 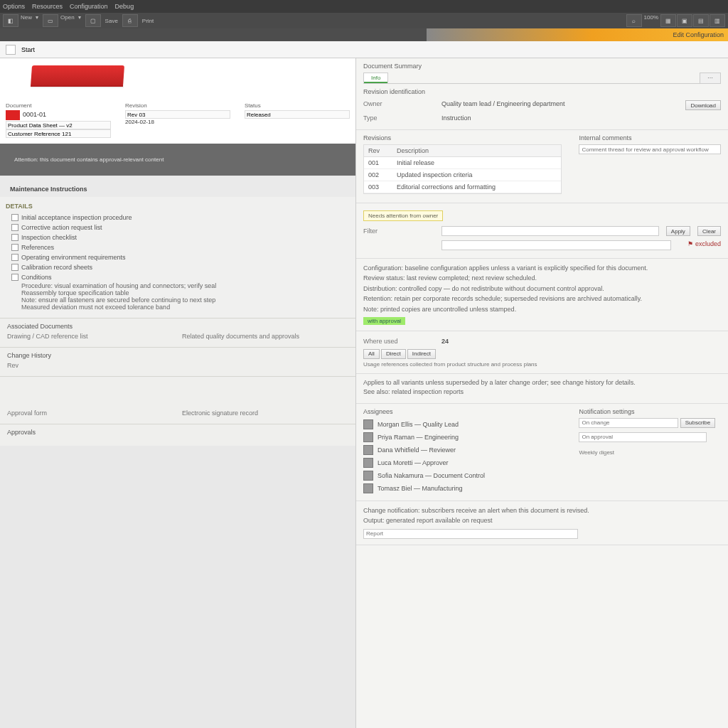 I want to click on download-button: Download, so click(x=703, y=105).